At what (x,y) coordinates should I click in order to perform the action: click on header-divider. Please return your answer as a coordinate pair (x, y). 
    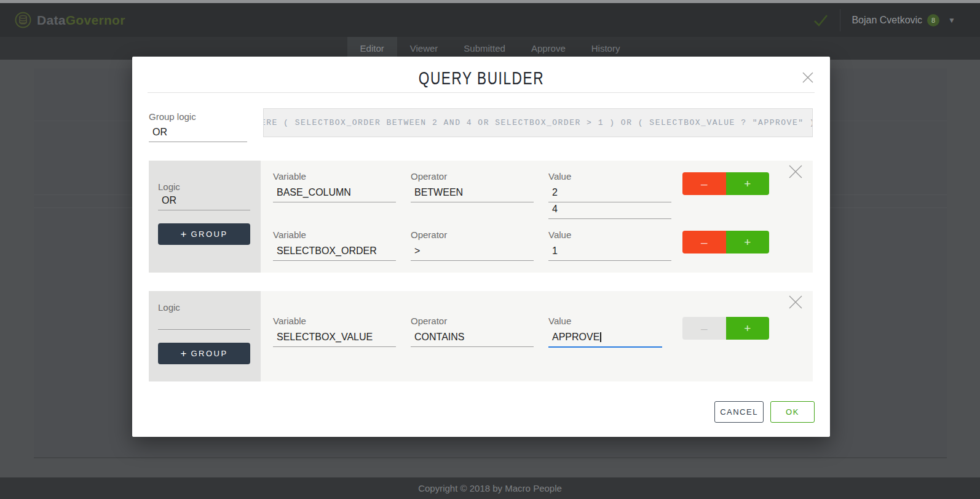
    Looking at the image, I should click on (840, 20).